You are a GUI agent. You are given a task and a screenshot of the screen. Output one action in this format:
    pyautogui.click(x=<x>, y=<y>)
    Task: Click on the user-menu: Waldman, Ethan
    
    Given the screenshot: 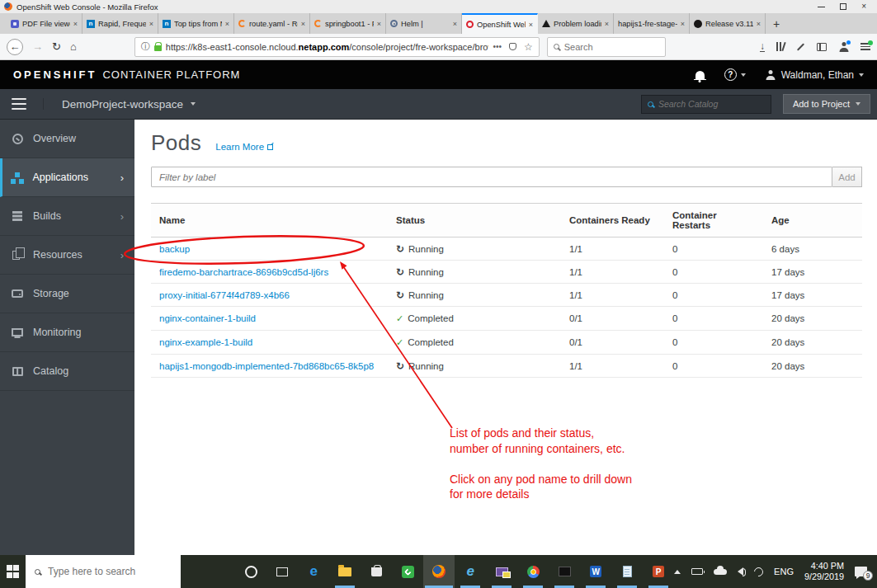 What is the action you would take?
    pyautogui.click(x=815, y=75)
    